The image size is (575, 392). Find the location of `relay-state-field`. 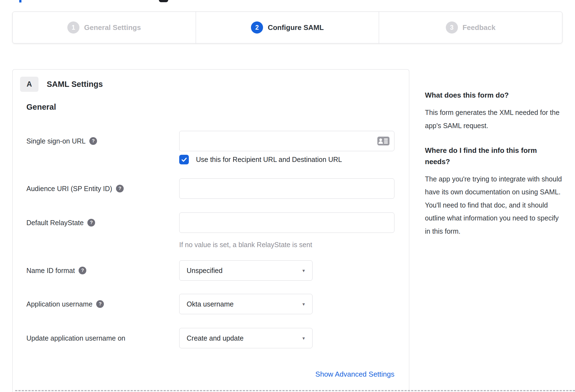

relay-state-field is located at coordinates (287, 223).